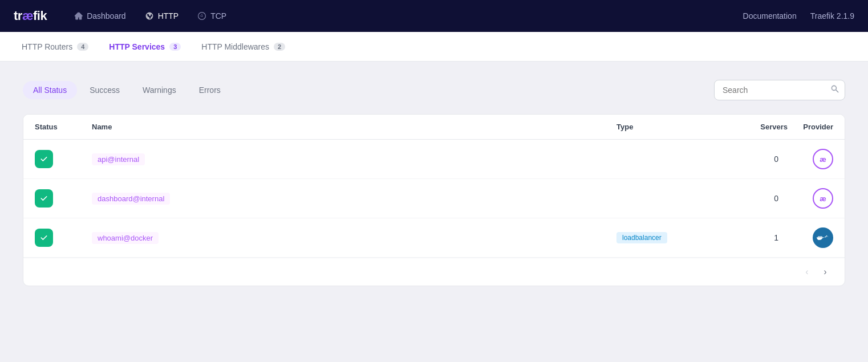 The width and height of the screenshot is (868, 362). I want to click on subnav-http-middlewares-badge: 2, so click(279, 47).